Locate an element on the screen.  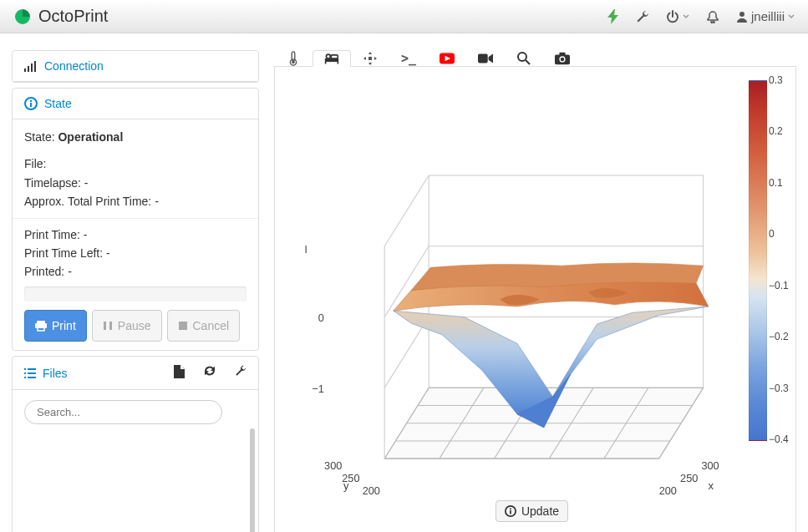
pause-button: Pause is located at coordinates (127, 326).